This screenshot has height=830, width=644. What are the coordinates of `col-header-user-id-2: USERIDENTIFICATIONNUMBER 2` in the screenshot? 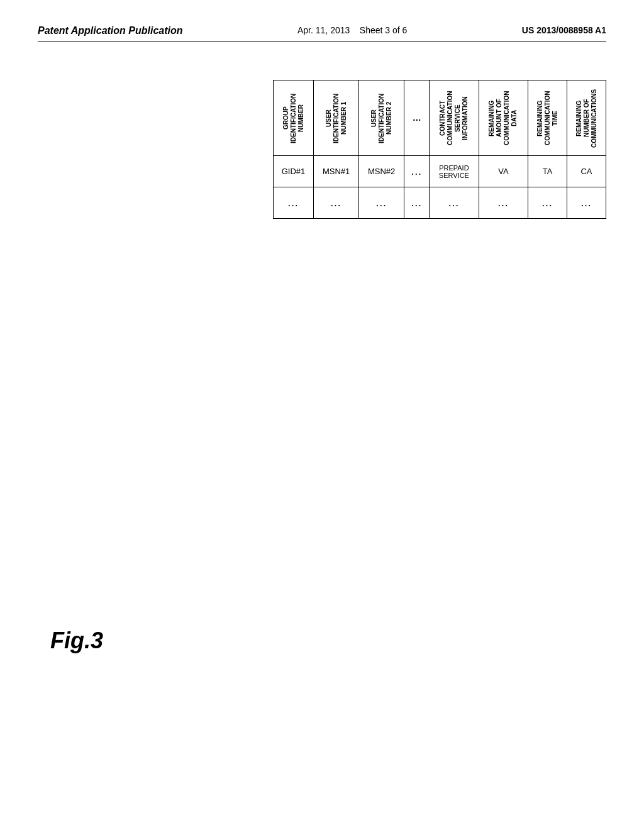 It's located at (382, 118).